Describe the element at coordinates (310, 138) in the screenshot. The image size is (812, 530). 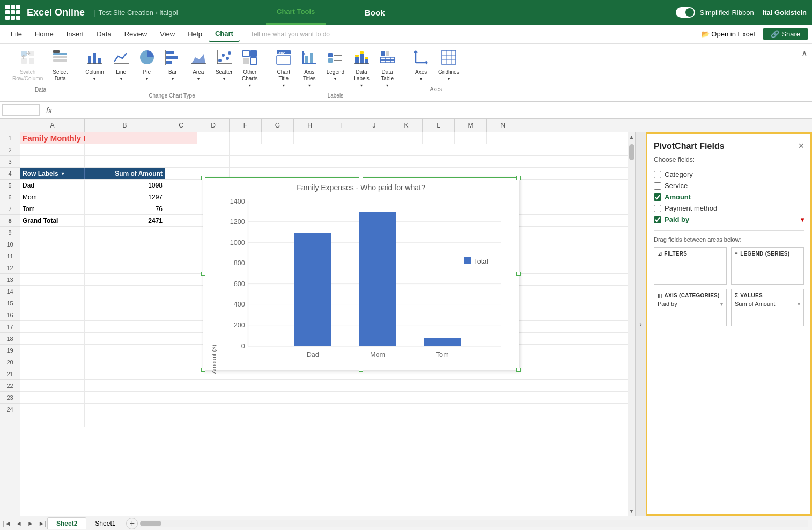
I see `cell-H1` at that location.